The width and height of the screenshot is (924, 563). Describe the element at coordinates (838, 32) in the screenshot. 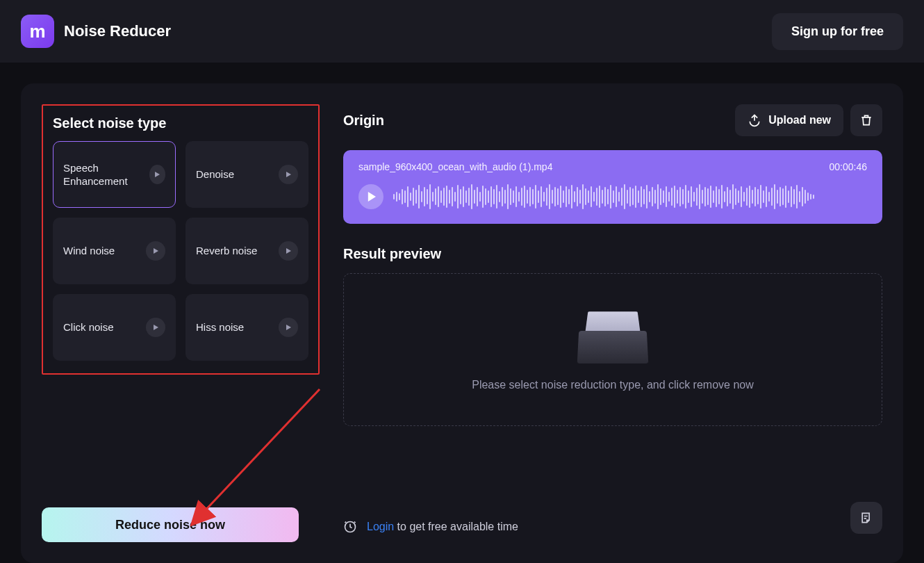

I see `sign-up-button: Sign up for free` at that location.